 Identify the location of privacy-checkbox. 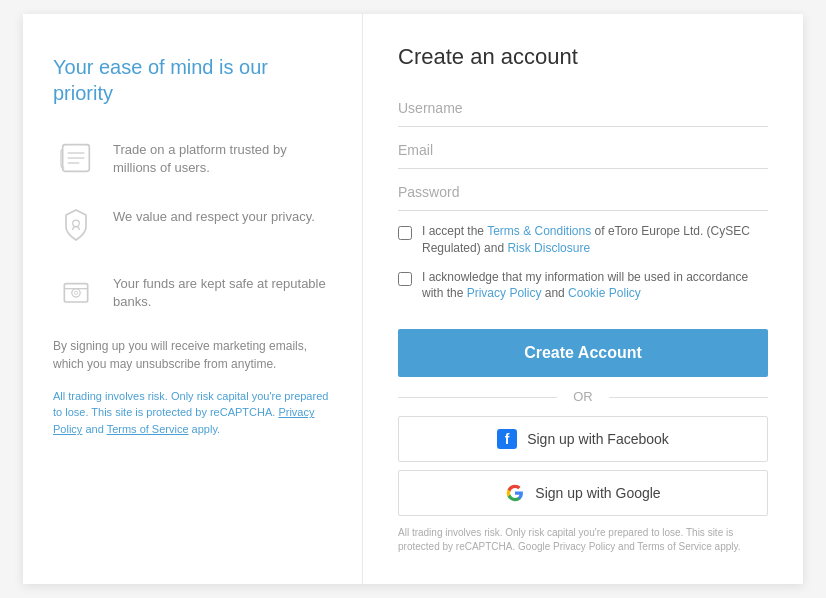
(405, 279).